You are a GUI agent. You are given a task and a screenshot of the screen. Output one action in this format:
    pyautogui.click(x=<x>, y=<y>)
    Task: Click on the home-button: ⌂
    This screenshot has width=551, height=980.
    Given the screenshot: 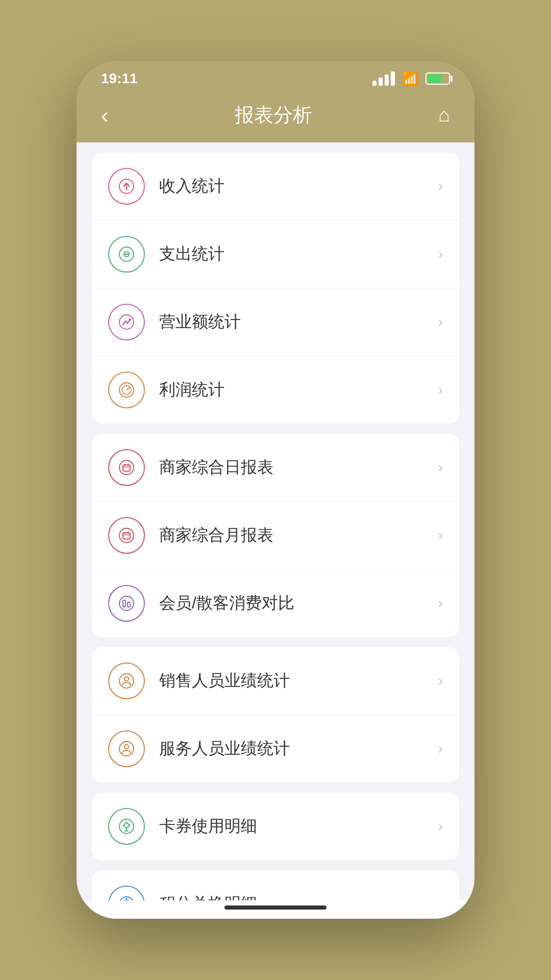 What is the action you would take?
    pyautogui.click(x=444, y=115)
    